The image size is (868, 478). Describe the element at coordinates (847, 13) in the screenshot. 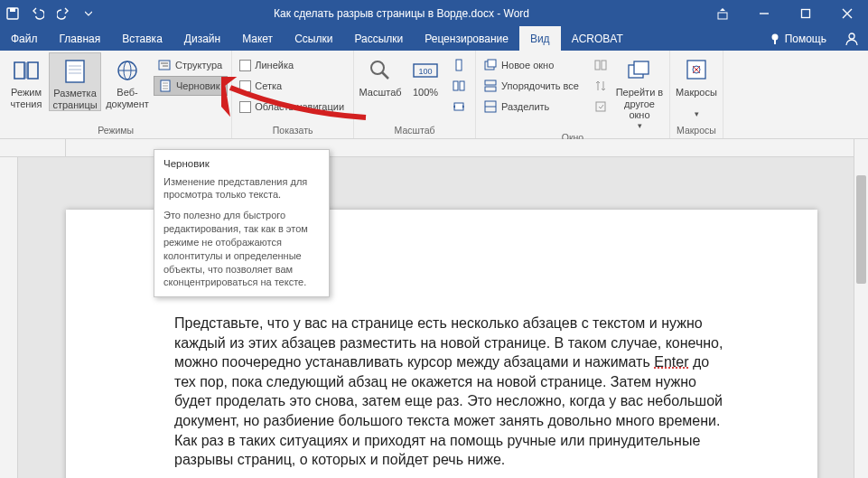

I see `close-icon` at that location.